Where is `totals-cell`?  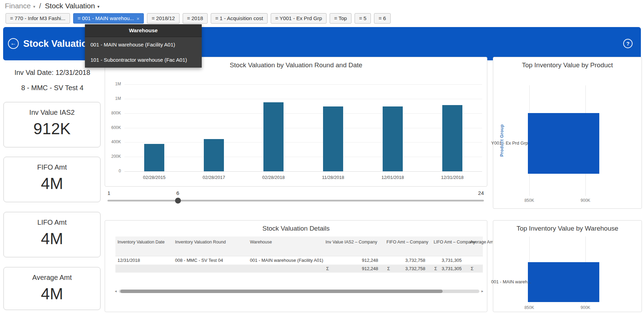 totals-cell is located at coordinates (144, 268).